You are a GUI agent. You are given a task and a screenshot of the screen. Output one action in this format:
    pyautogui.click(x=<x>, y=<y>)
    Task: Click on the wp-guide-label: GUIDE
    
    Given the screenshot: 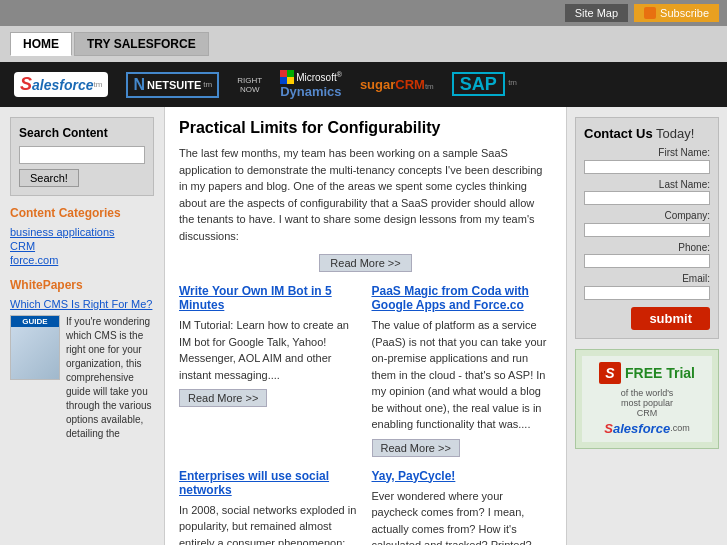 What is the action you would take?
    pyautogui.click(x=35, y=322)
    